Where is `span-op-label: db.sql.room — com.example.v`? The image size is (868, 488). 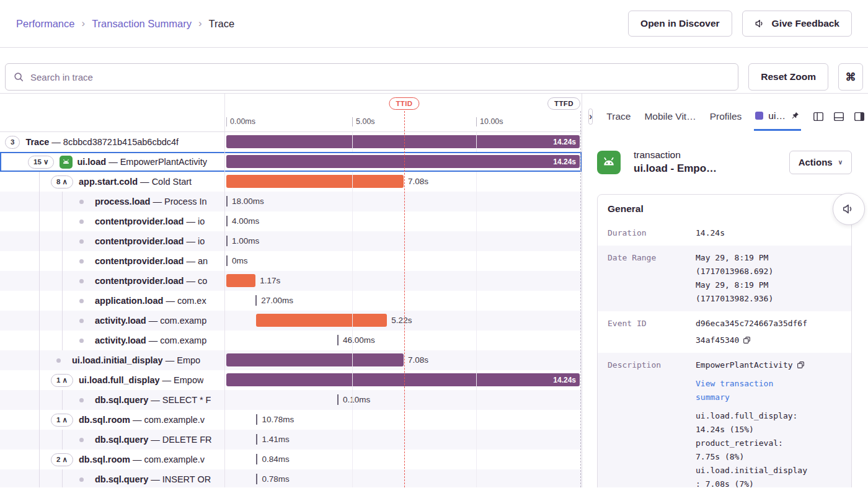
span-op-label: db.sql.room — com.example.v is located at coordinates (141, 459).